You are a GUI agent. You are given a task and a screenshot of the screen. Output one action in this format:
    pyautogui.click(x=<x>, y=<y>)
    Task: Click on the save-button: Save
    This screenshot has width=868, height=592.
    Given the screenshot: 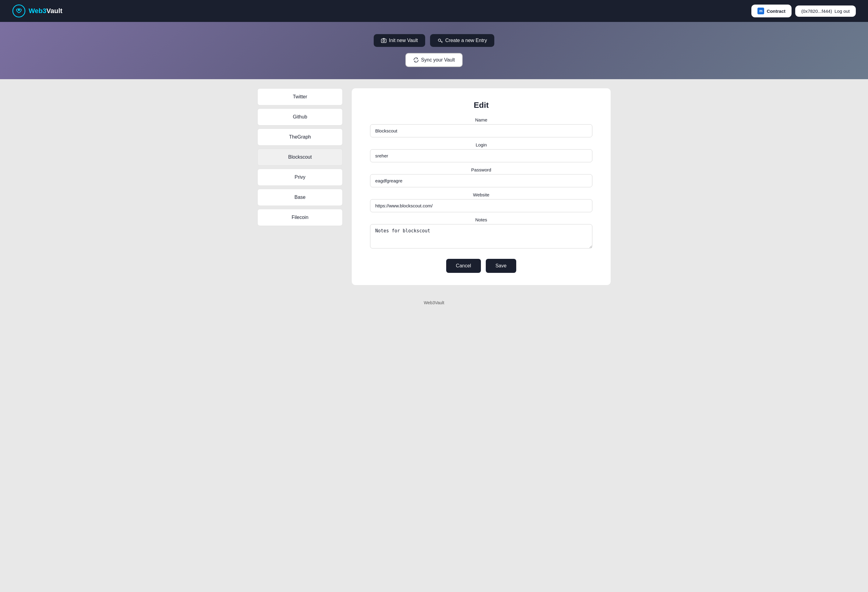 What is the action you would take?
    pyautogui.click(x=501, y=266)
    